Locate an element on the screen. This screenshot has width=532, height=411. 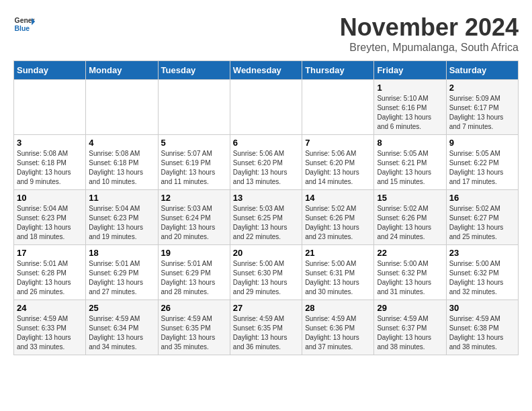
calendar-header-thursday: Thursday is located at coordinates (339, 71).